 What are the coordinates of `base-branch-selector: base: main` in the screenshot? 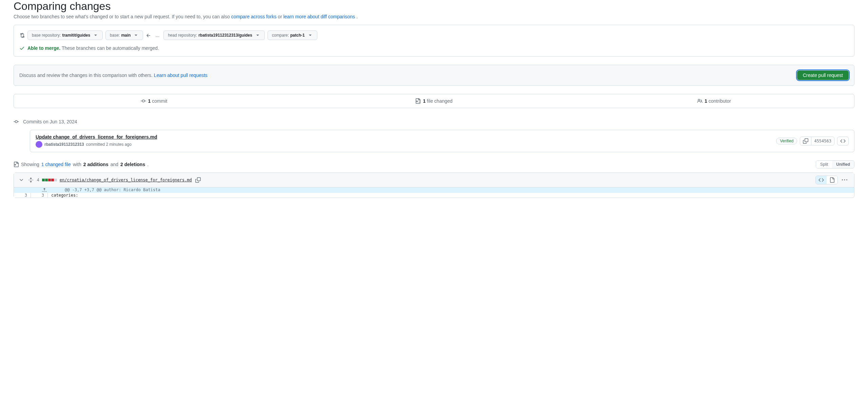 It's located at (124, 35).